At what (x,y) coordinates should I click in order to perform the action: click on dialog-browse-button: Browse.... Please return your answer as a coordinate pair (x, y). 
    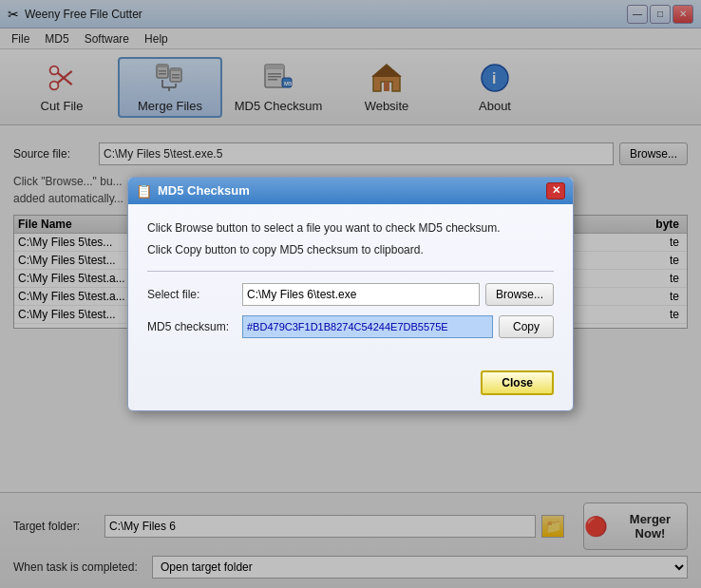
    Looking at the image, I should click on (520, 294).